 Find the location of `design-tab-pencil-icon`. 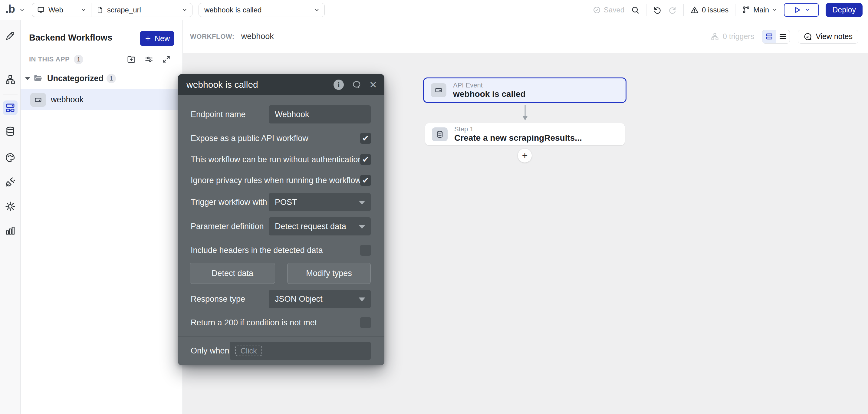

design-tab-pencil-icon is located at coordinates (10, 36).